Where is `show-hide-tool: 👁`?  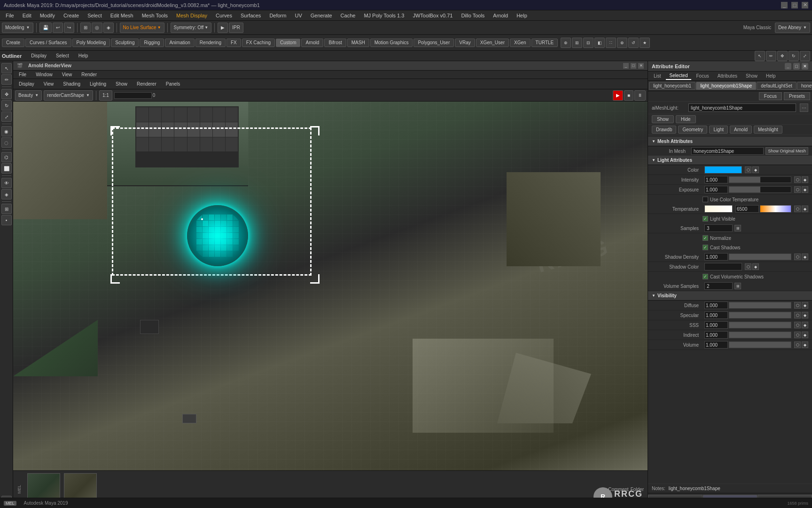 show-hide-tool: 👁 is located at coordinates (7, 183).